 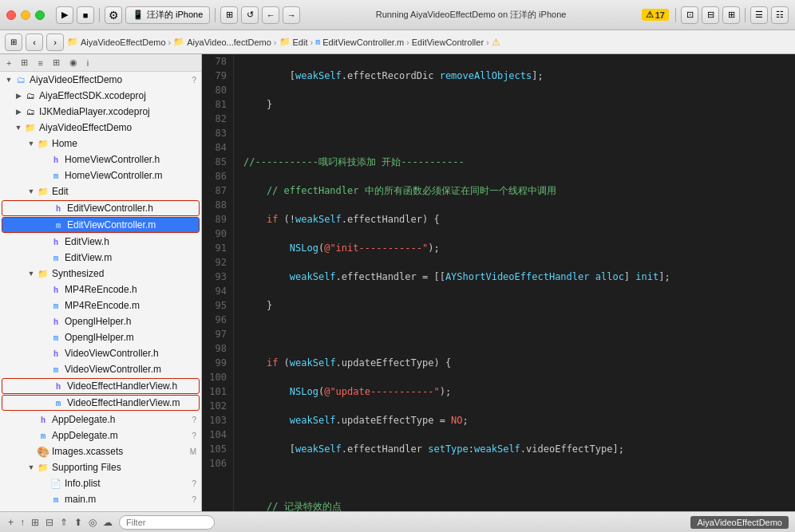 I want to click on sidebar-item-homevc-m: m HomeViewController.m, so click(x=101, y=175).